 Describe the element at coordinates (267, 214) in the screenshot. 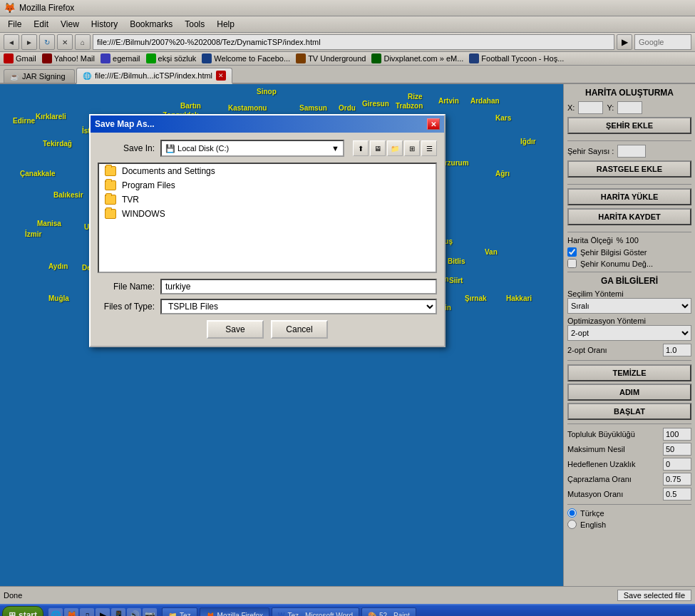

I see `file-item-windows: WINDOWS` at that location.